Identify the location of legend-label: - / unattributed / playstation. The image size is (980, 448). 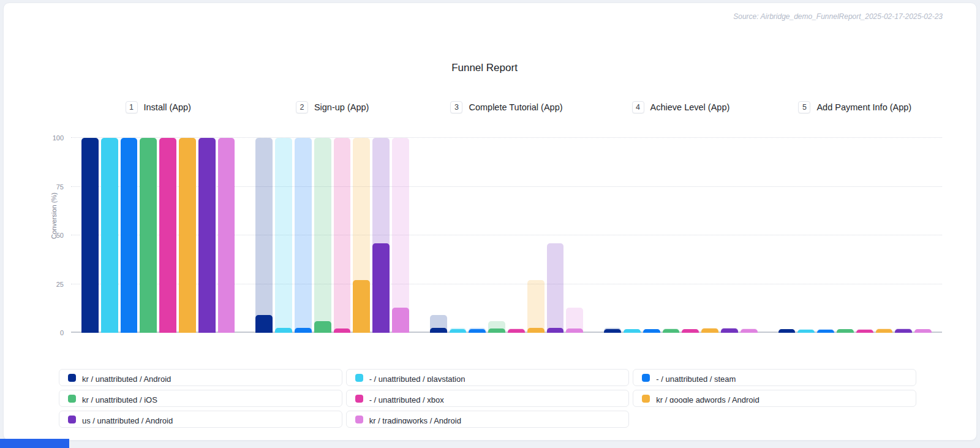
(418, 378).